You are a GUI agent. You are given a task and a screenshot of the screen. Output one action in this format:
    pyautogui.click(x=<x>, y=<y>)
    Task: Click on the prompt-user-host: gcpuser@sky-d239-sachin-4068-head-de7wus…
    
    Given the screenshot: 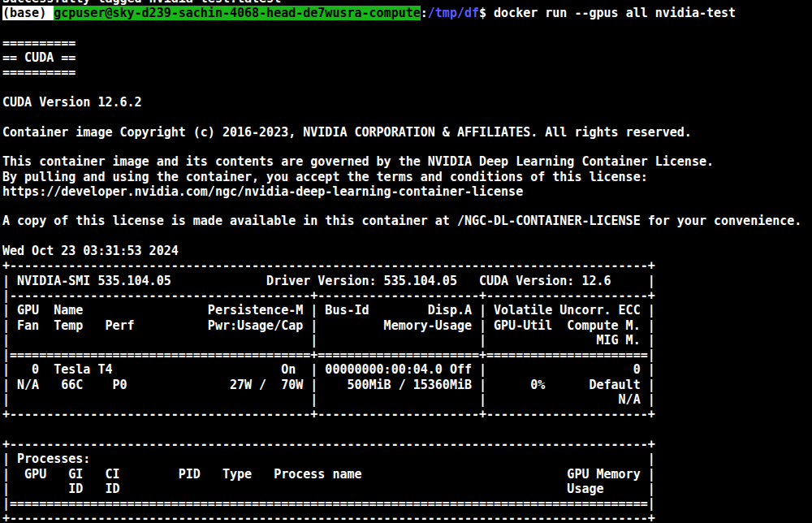 What is the action you would take?
    pyautogui.click(x=237, y=13)
    